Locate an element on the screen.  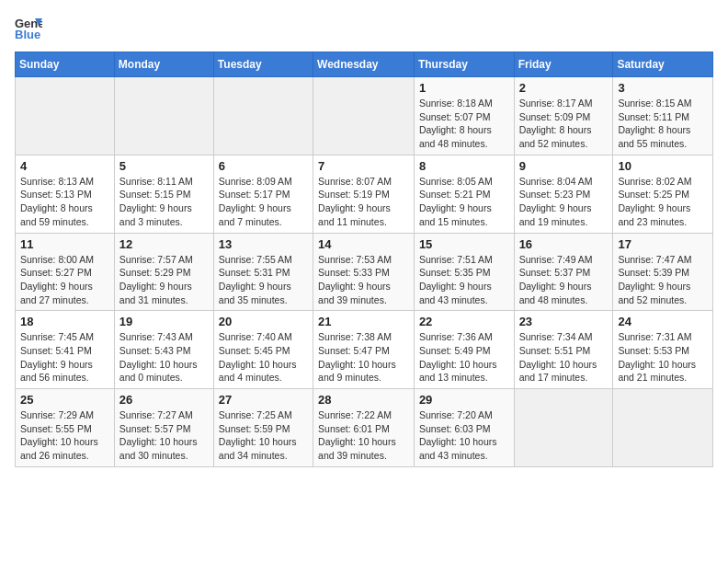
calendar-cell: 26Sunrise: 7:27 AM Sunset: 5:57 PM Dayli… is located at coordinates (164, 429).